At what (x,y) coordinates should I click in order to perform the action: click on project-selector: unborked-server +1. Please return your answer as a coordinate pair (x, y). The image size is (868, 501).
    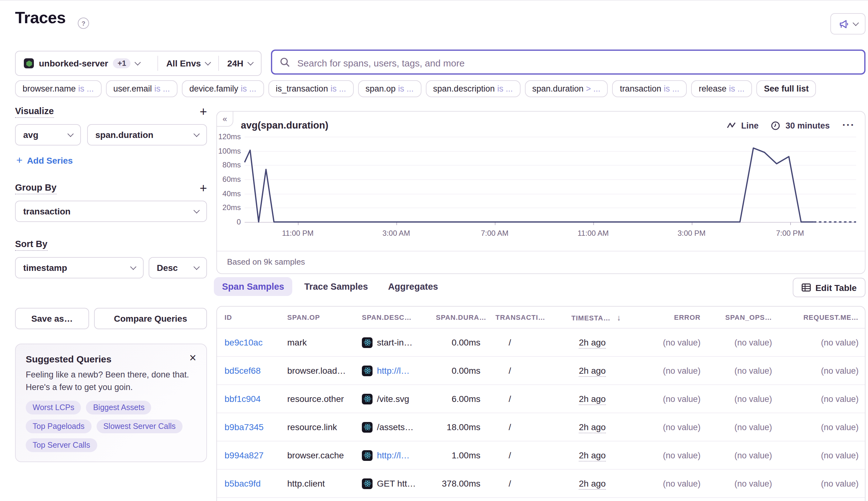
    Looking at the image, I should click on (87, 63).